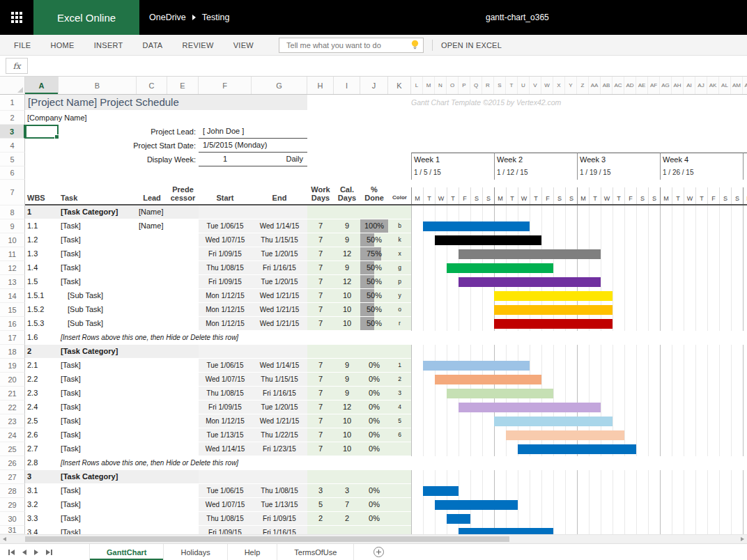  I want to click on cell-end-date: Fri 1/23/15, so click(279, 449).